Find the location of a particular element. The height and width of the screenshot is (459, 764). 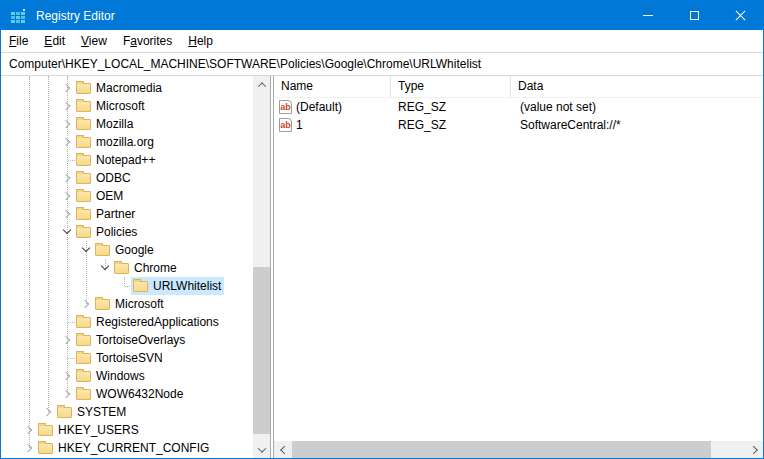

tree-item: HKEY_USERS is located at coordinates (127, 430).